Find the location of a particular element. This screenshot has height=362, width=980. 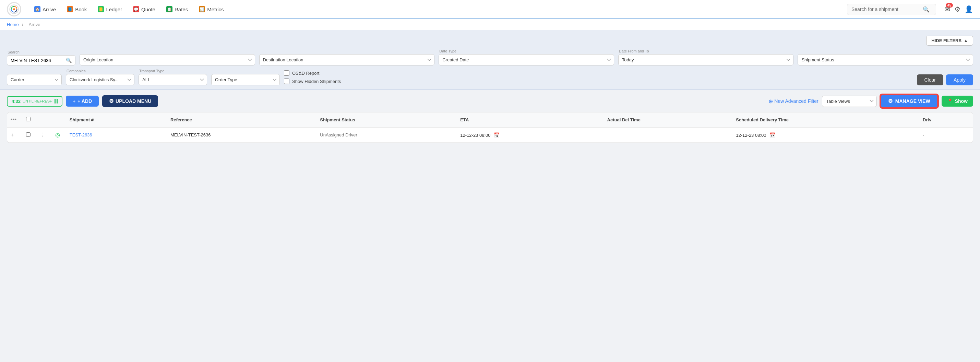

shipment-status-select: Shipment Status is located at coordinates (885, 60).